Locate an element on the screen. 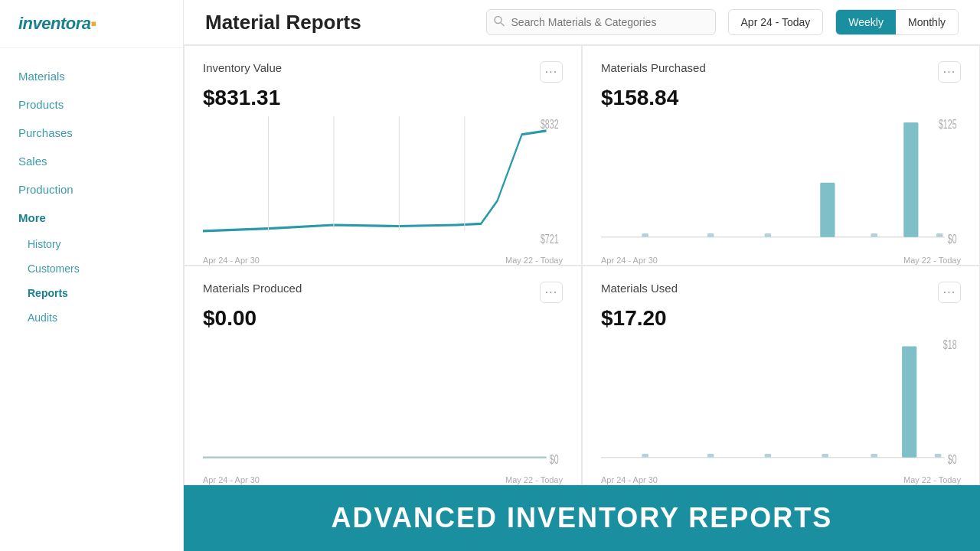 The width and height of the screenshot is (980, 551). chart-area: $0 Apr 24 - Apr 30 May 22 - Today is located at coordinates (383, 403).